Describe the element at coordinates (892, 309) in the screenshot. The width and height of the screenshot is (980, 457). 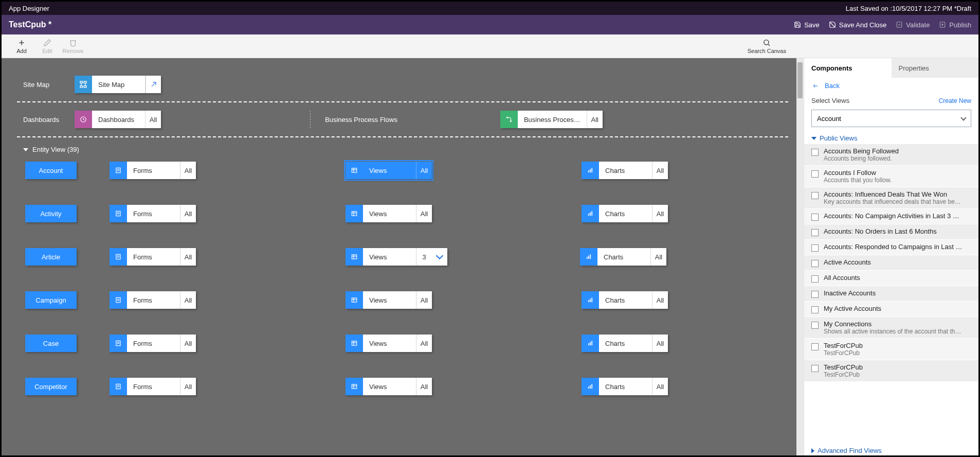
I see `view-item: My Active Accounts` at that location.